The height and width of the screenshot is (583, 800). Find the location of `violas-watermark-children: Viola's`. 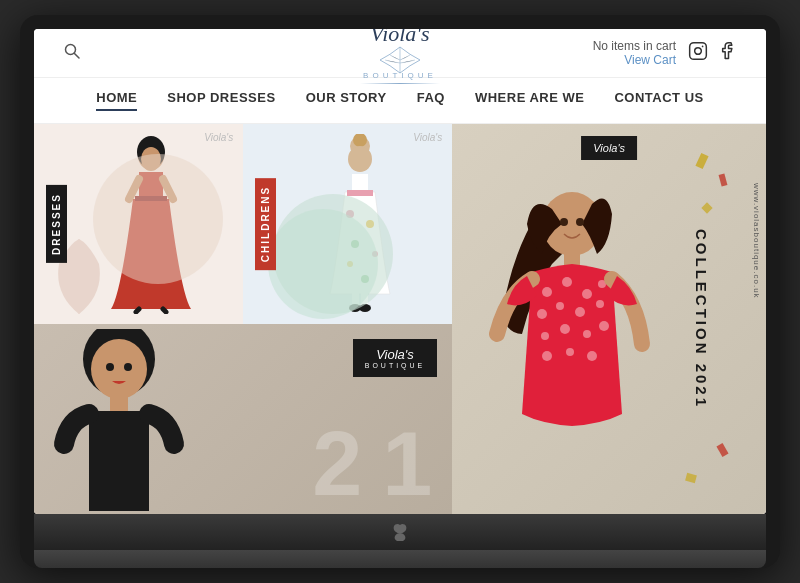

violas-watermark-children: Viola's is located at coordinates (428, 138).